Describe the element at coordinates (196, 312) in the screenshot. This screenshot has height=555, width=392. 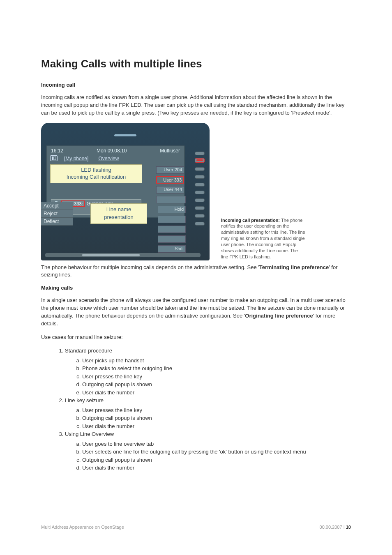
I see `making-body: In a single user scenario the phone will…` at that location.